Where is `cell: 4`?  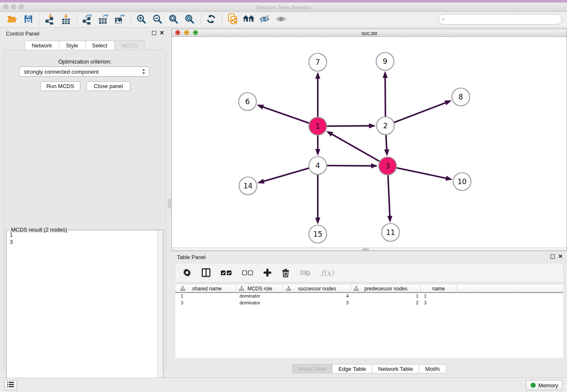
cell: 4 is located at coordinates (317, 296).